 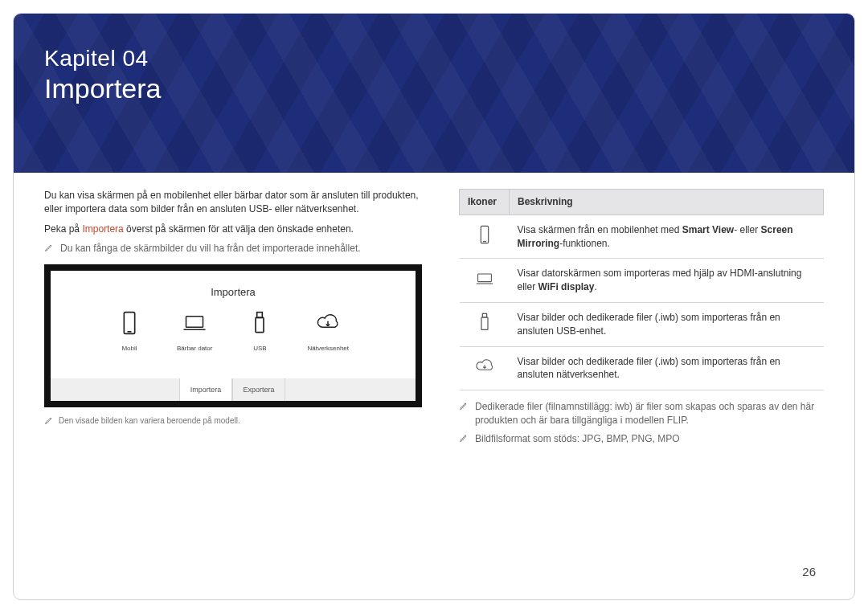 What do you see at coordinates (259, 390) in the screenshot?
I see `mock-tab-exportera: Exportera` at bounding box center [259, 390].